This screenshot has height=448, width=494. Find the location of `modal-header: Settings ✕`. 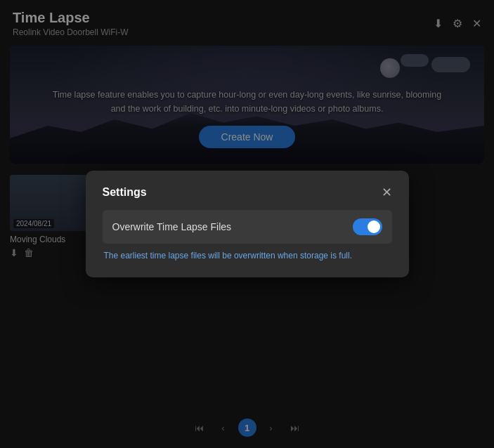

modal-header: Settings ✕ is located at coordinates (247, 192).